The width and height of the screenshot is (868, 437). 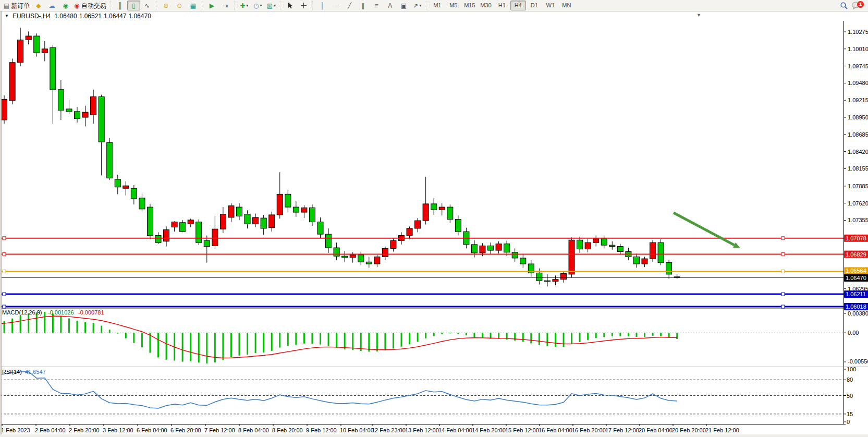 What do you see at coordinates (270, 6) in the screenshot?
I see `templates-icon: ▧` at bounding box center [270, 6].